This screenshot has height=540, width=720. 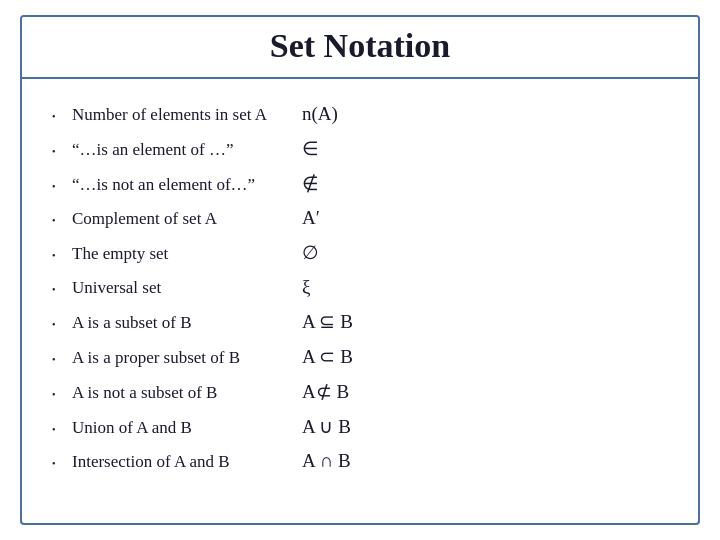 What do you see at coordinates (360, 356) in the screenshot?
I see `notation-row: •A is a proper subset of BA ⊂ B` at bounding box center [360, 356].